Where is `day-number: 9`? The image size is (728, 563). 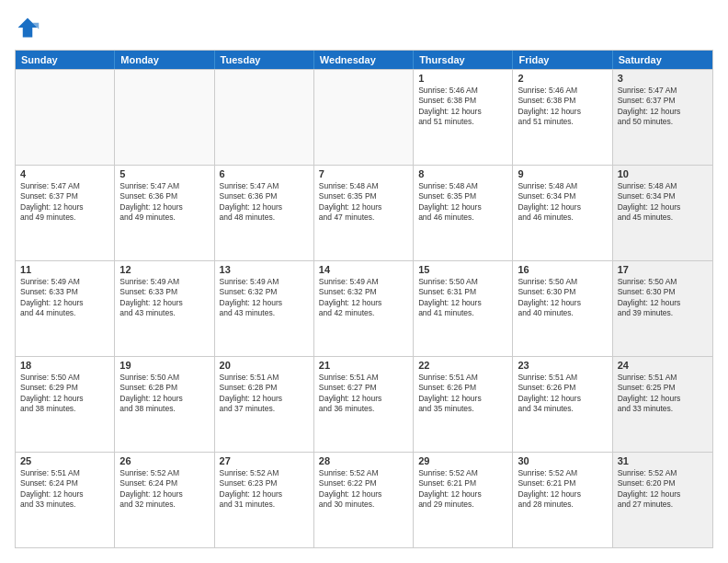
day-number: 9 is located at coordinates (563, 174).